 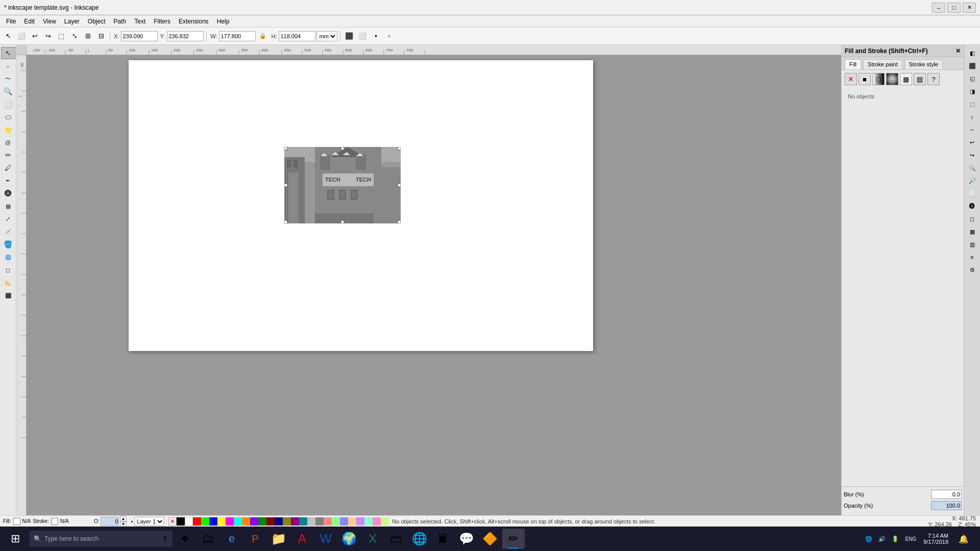 I want to click on pen-tool: 🖊, so click(x=8, y=168).